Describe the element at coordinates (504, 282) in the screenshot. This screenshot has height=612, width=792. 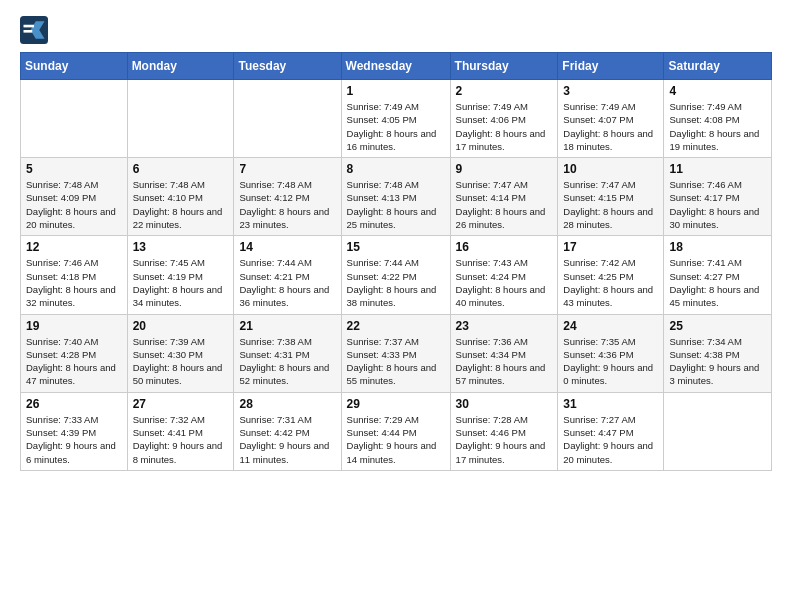
I see `day-info: Sunrise: 7:43 AM Sunset: 4:24 PM Dayligh…` at that location.